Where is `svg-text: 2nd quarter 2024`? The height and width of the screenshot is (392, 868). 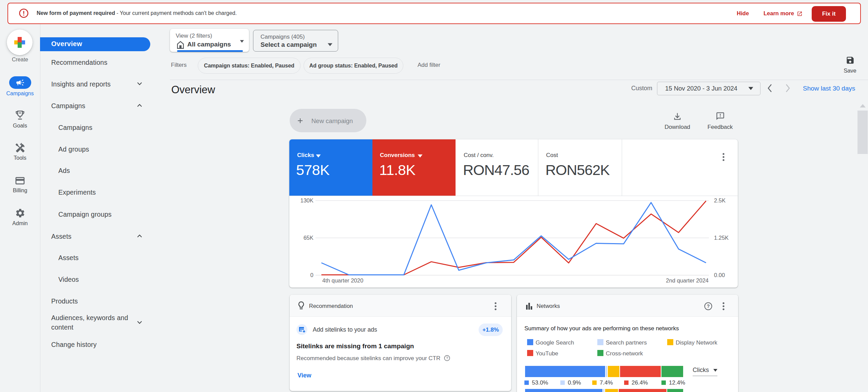 svg-text: 2nd quarter 2024 is located at coordinates (687, 280).